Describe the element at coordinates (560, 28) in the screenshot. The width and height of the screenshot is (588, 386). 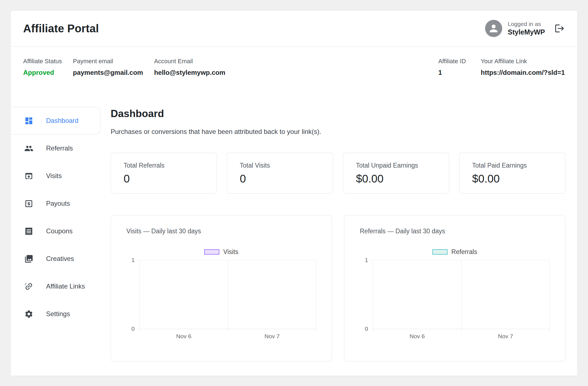
I see `logout-icon` at that location.